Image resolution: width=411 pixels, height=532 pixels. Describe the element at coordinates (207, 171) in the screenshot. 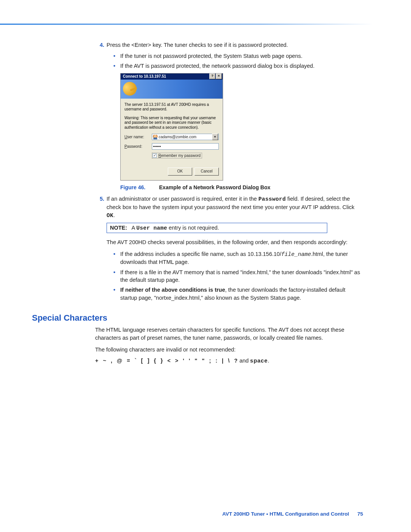

I see `cancel-button: Cancel` at that location.